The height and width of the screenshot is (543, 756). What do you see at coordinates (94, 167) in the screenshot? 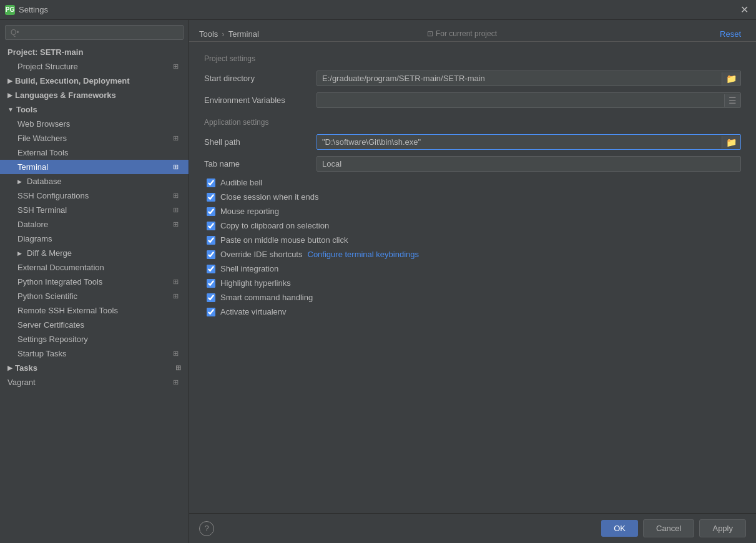
I see `sidebar-item-terminal: Terminal ⊞` at bounding box center [94, 167].